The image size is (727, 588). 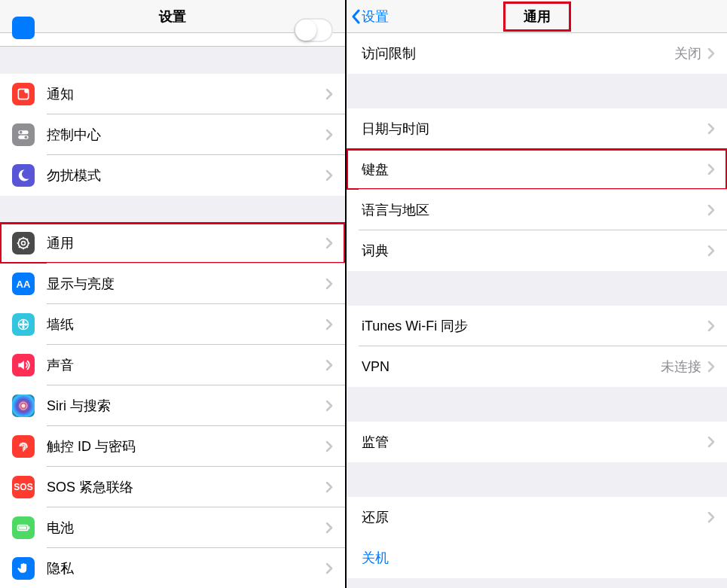 What do you see at coordinates (535, 169) in the screenshot?
I see `row-label: 键盘` at bounding box center [535, 169].